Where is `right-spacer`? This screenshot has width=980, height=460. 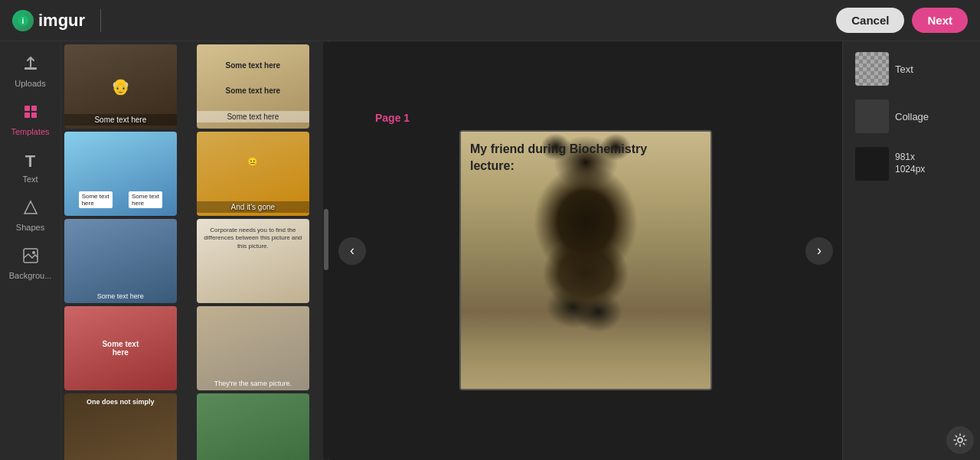 right-spacer is located at coordinates (911, 306).